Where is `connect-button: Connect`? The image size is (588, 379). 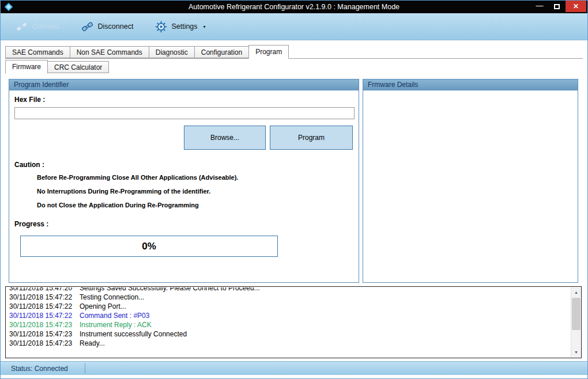 connect-button: Connect is located at coordinates (37, 26).